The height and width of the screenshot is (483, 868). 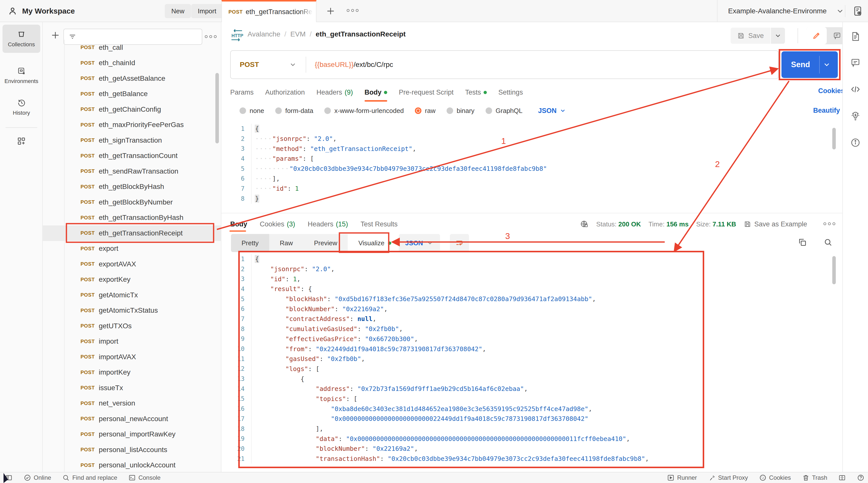 What do you see at coordinates (132, 140) in the screenshot?
I see `sidebar-request-eth_signTransaction: POSTeth_signTransaction` at bounding box center [132, 140].